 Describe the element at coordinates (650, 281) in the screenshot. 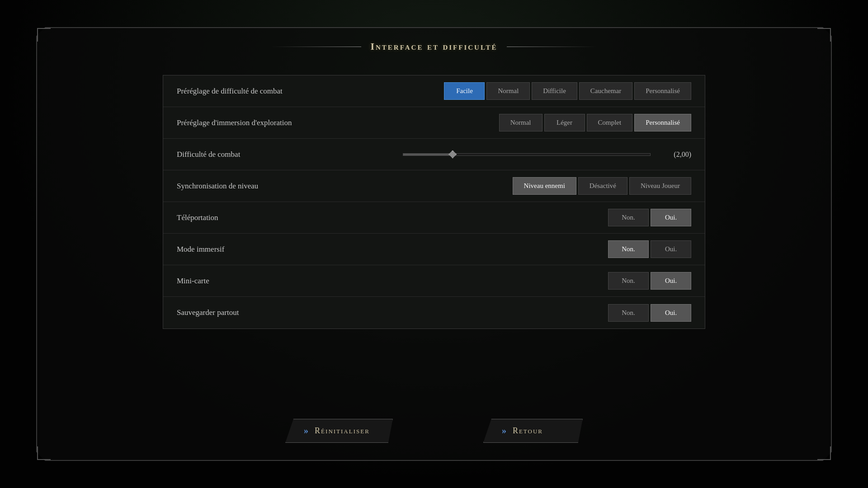

I see `setting-controls-minimap: Non.Oui.` at that location.